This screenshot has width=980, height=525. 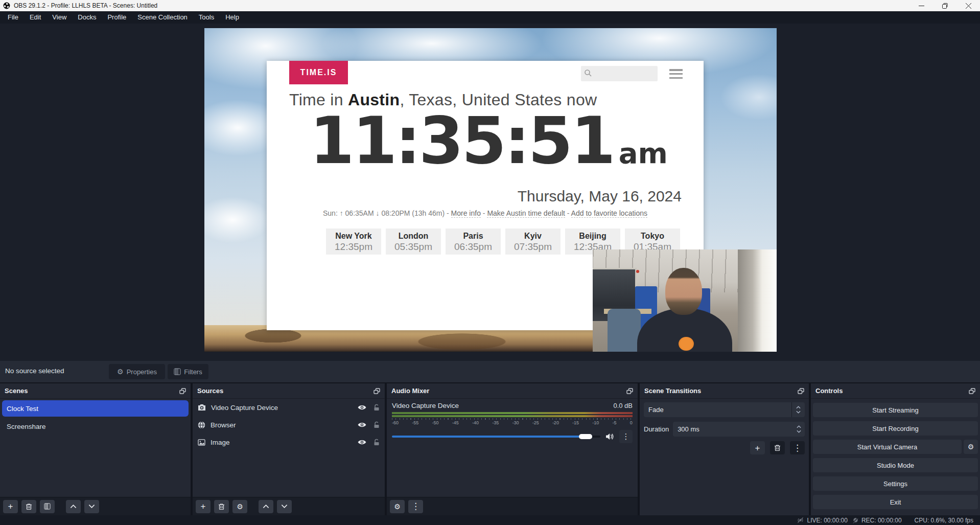 What do you see at coordinates (619, 74) in the screenshot?
I see `search-input` at bounding box center [619, 74].